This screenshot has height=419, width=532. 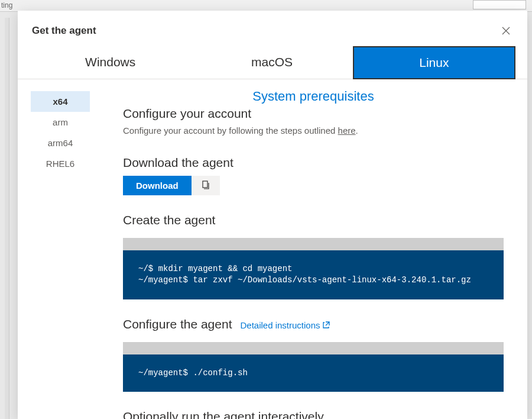 What do you see at coordinates (313, 163) in the screenshot?
I see `download-agent-heading: Download the agent` at bounding box center [313, 163].